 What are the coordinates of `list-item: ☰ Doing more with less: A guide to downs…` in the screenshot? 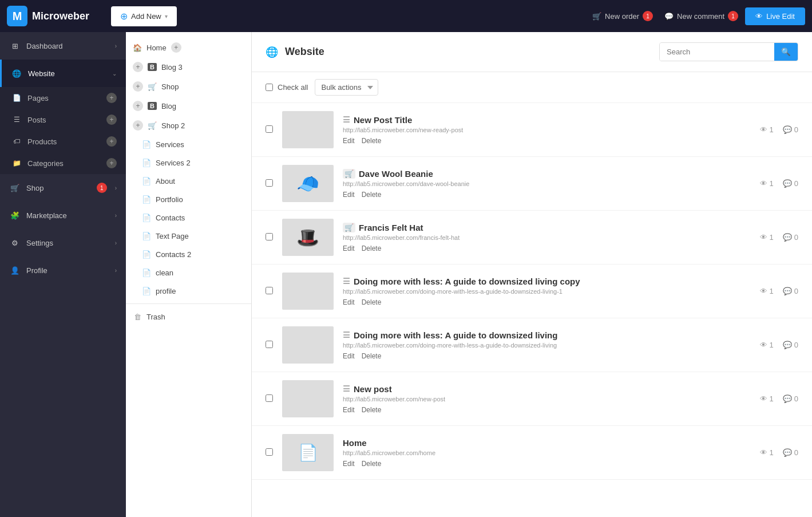 It's located at (532, 291).